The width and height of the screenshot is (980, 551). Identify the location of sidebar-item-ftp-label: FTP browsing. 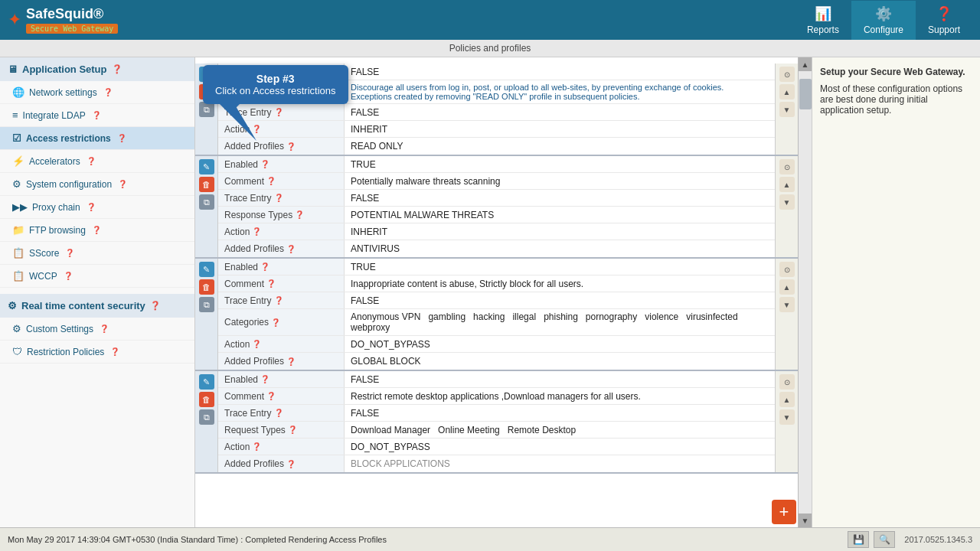
(57, 230).